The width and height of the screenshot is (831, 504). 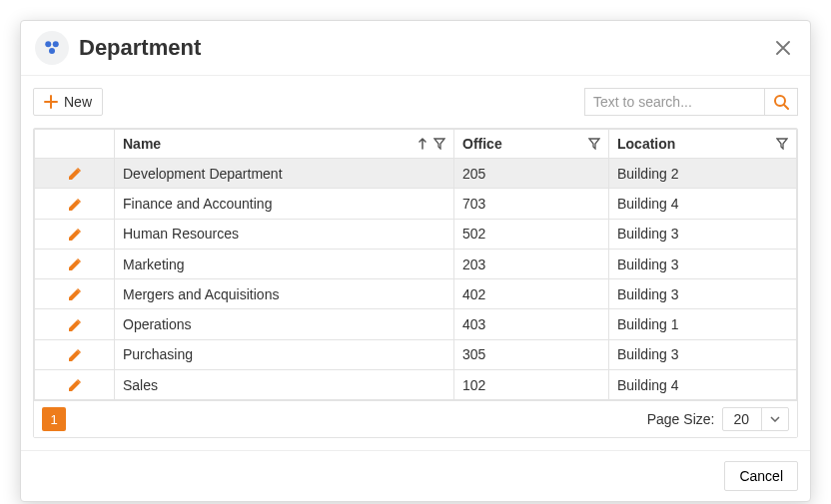 I want to click on page-size-value: 20, so click(x=742, y=419).